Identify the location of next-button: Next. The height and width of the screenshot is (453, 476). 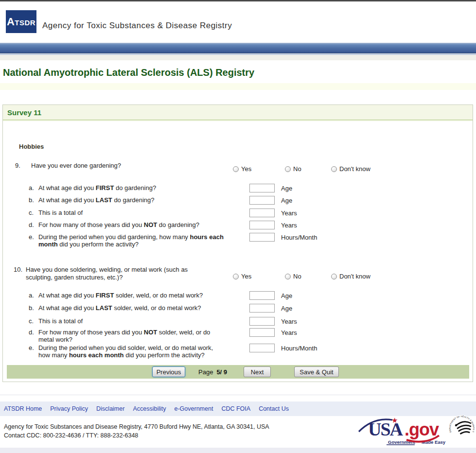
(257, 372).